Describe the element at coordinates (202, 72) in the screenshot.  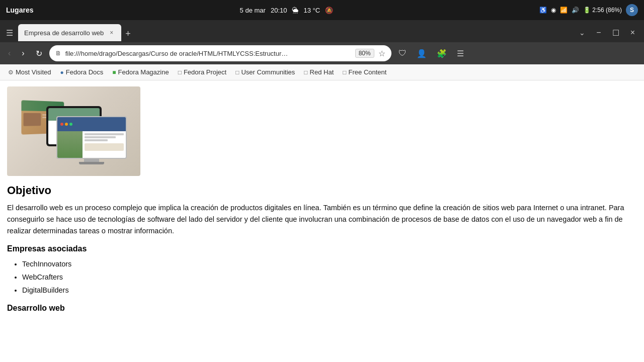
I see `bookmark-fedora-project: □ Fedora Project` at that location.